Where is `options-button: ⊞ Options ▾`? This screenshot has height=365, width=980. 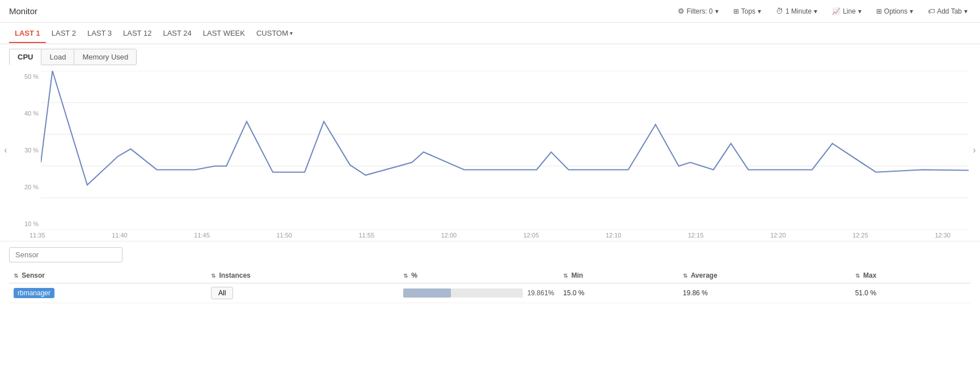
options-button: ⊞ Options ▾ is located at coordinates (895, 11).